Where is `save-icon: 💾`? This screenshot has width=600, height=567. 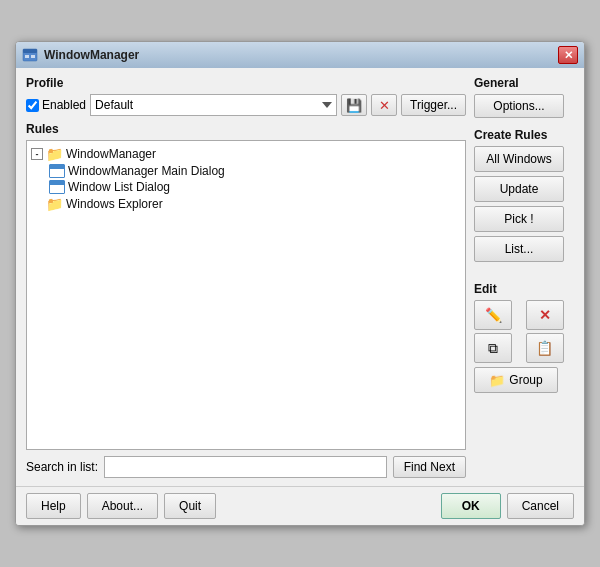
save-icon: 💾 is located at coordinates (354, 106).